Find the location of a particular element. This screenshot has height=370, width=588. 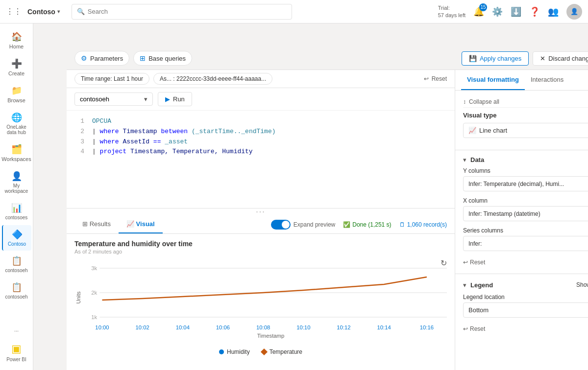

sidebar-item-contosoes: 📊 contosoes is located at coordinates (17, 211).